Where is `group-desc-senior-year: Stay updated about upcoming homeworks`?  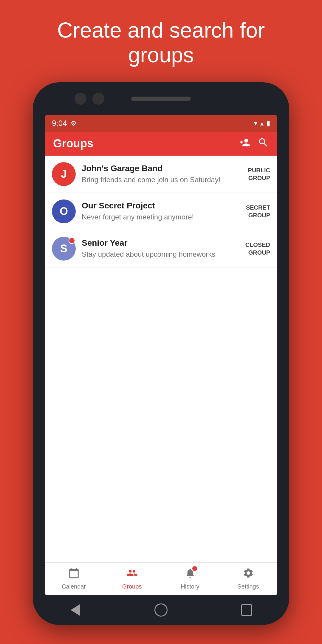
group-desc-senior-year: Stay updated about upcoming homeworks is located at coordinates (157, 254).